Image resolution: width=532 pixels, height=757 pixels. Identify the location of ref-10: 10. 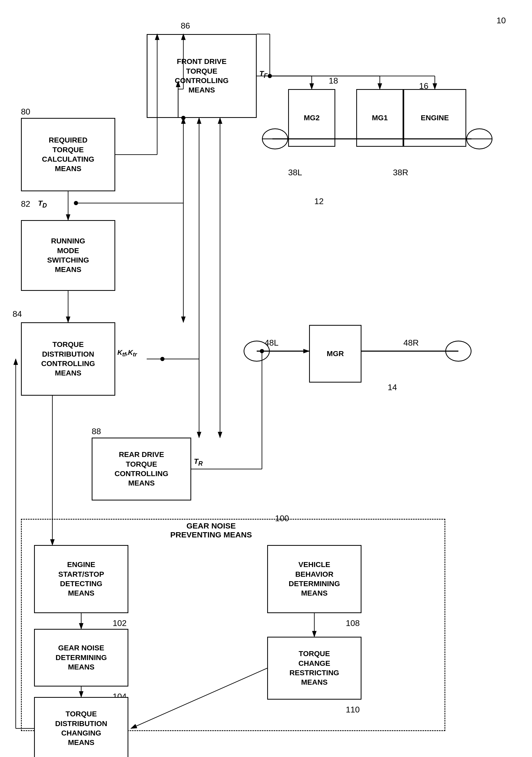
(501, 20).